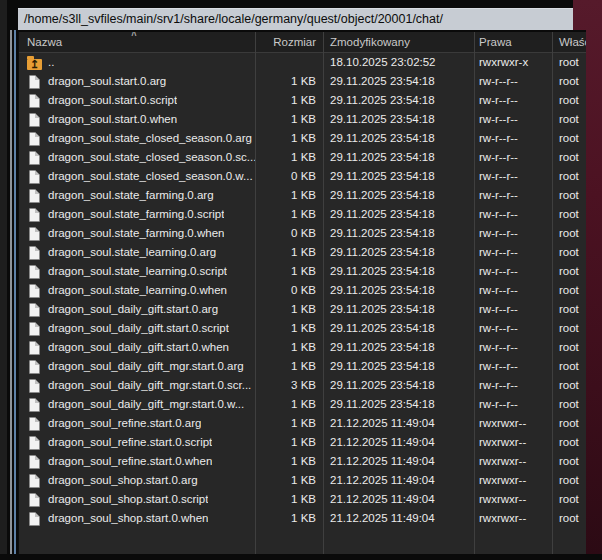 Image resolution: width=602 pixels, height=560 pixels. What do you see at coordinates (569, 42) in the screenshot?
I see `column-header-owner: Właści` at bounding box center [569, 42].